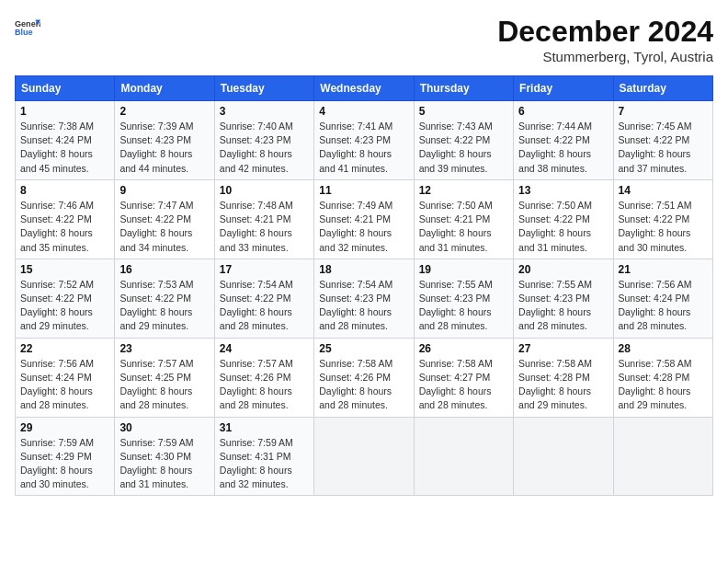  What do you see at coordinates (364, 190) in the screenshot?
I see `day-number: 11` at bounding box center [364, 190].